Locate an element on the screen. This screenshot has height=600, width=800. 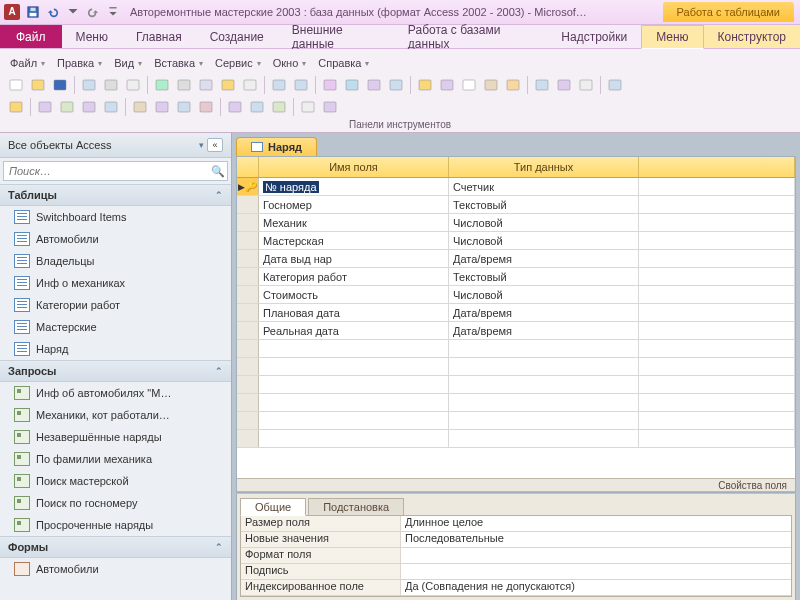
menu-item: Вид is located at coordinates (128, 63).